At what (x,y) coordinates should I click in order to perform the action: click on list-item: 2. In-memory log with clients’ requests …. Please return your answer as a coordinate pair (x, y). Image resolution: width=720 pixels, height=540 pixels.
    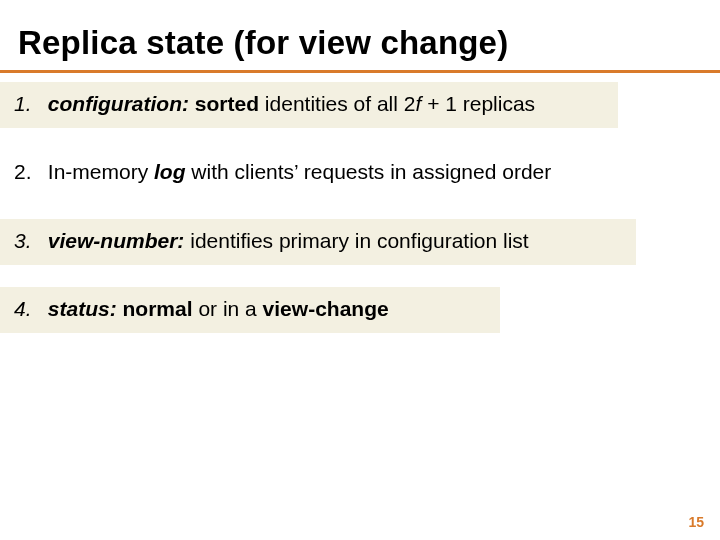
    Looking at the image, I should click on (340, 173).